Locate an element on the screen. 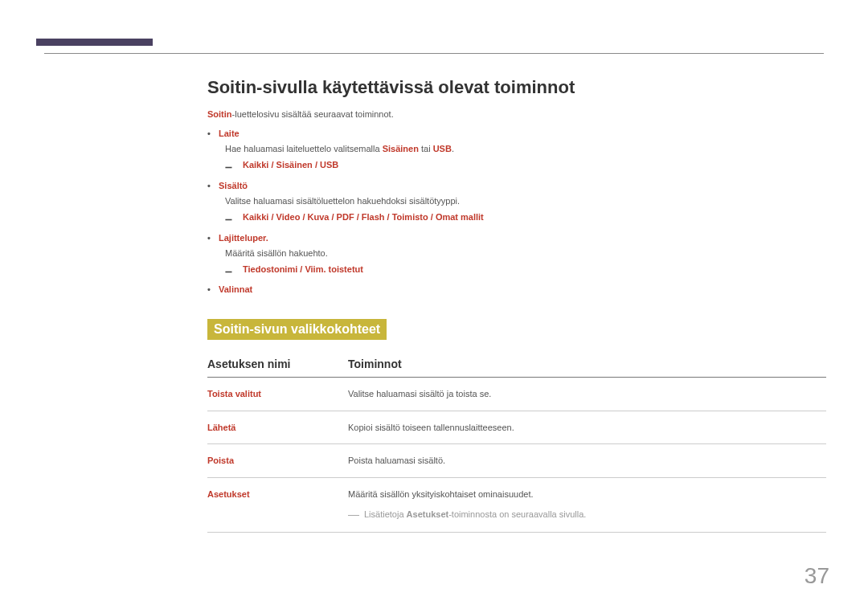 The height and width of the screenshot is (613, 868). sub-values: Tiedostonimi / Viim. toistetut is located at coordinates (303, 270).